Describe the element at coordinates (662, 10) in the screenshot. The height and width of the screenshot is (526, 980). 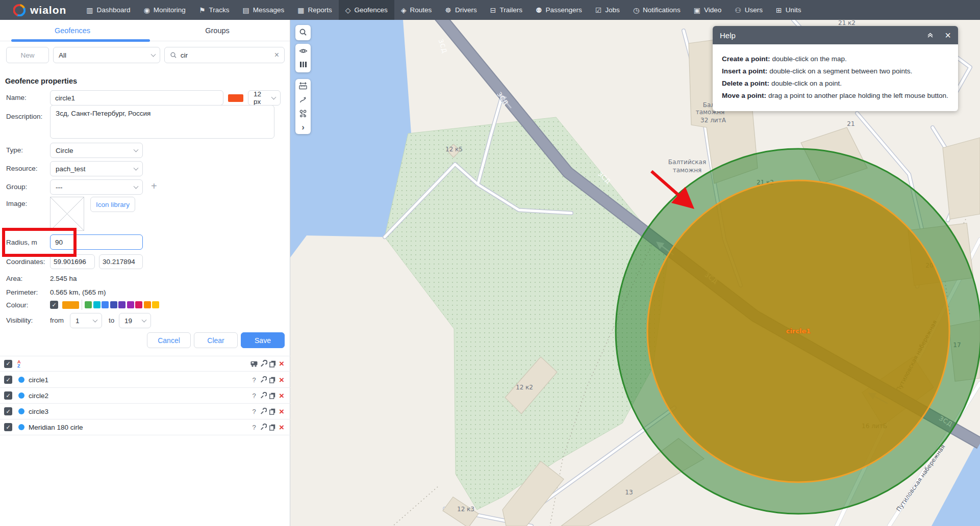
I see `nav-label: Notifications` at that location.